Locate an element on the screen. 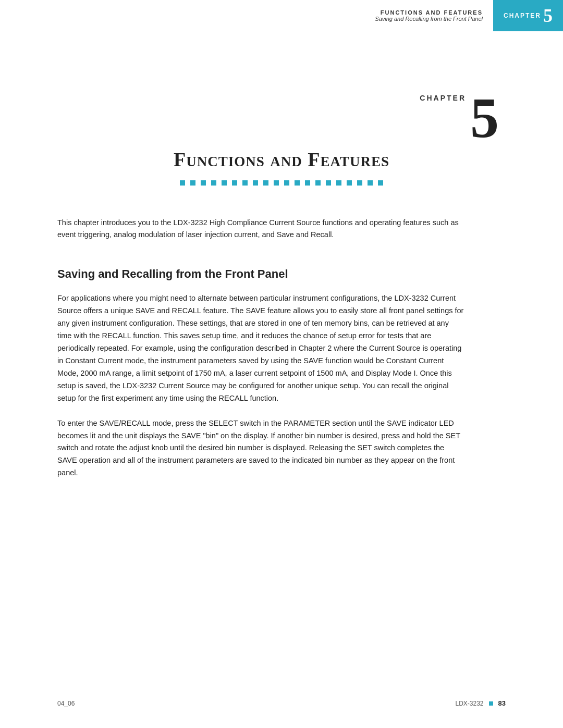 The width and height of the screenshot is (563, 728). chapter-title-text: Functions and Features is located at coordinates (282, 159).